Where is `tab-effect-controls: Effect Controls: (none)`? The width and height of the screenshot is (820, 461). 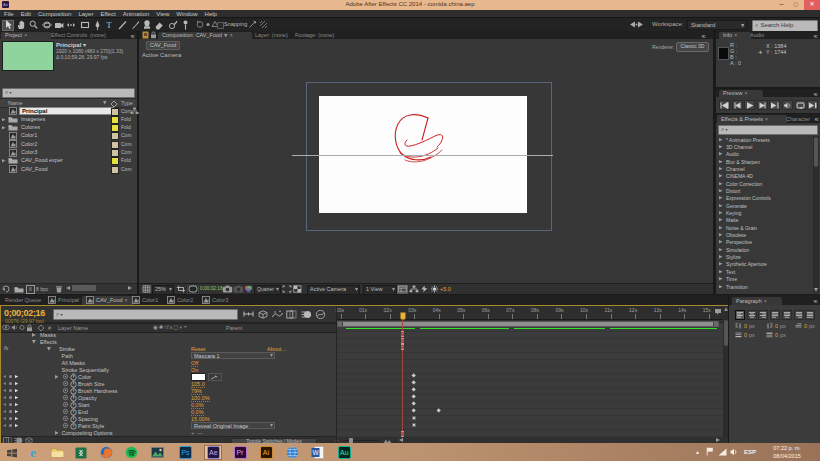
tab-effect-controls: Effect Controls: (none) is located at coordinates (92, 36).